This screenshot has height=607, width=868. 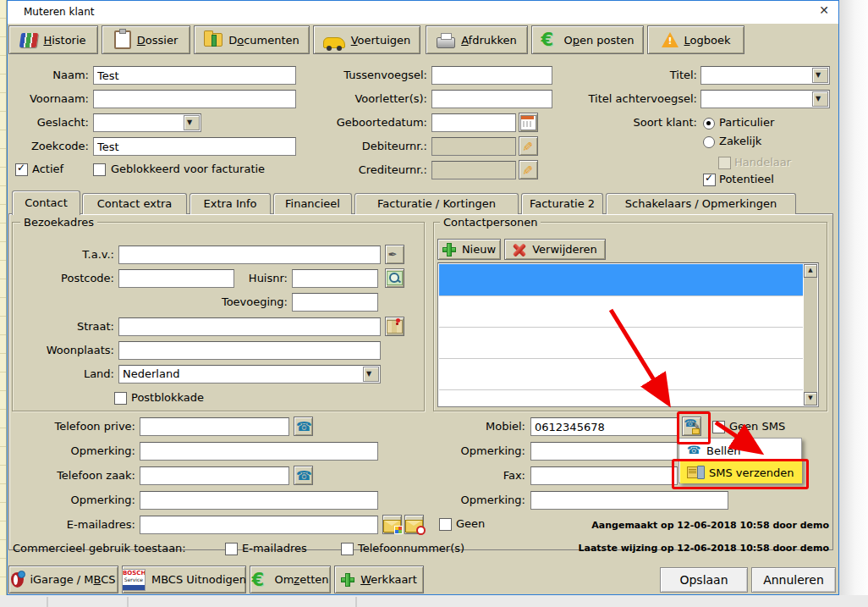 I want to click on documenten-button: Documenten, so click(x=252, y=40).